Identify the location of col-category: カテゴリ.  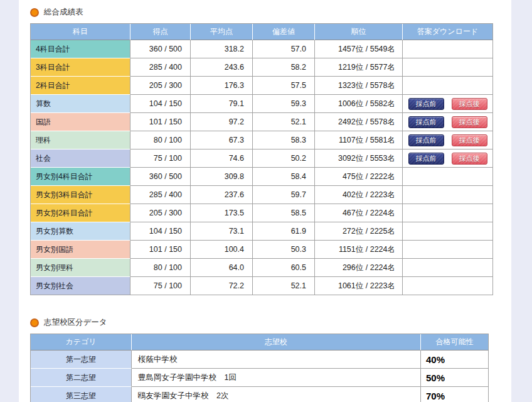
(82, 342).